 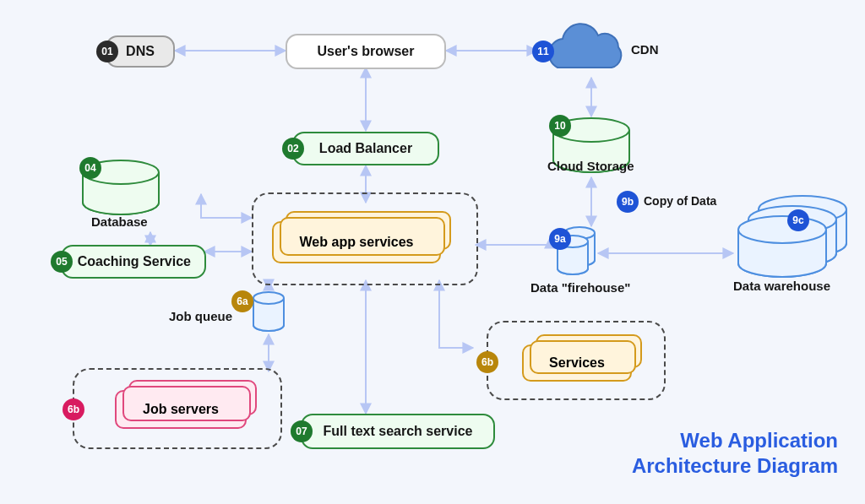 What do you see at coordinates (181, 409) in the screenshot?
I see `job-servers-stack: Job servers` at bounding box center [181, 409].